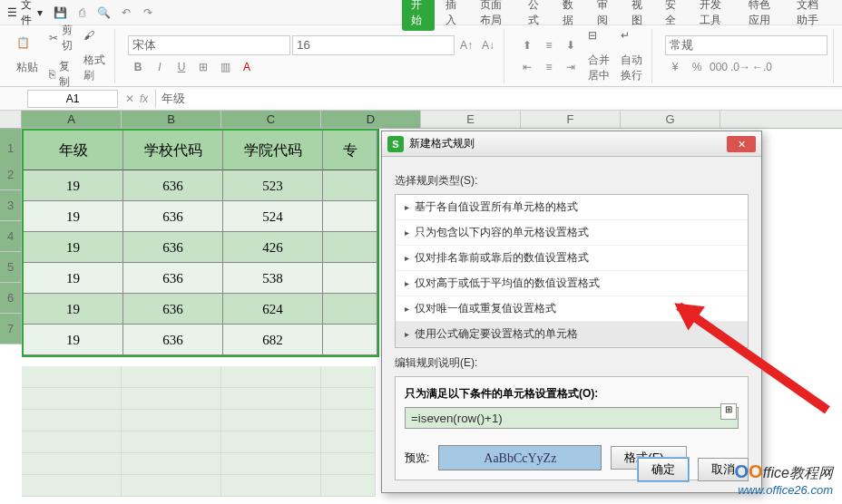 The height and width of the screenshot is (504, 842). Describe the element at coordinates (209, 45) in the screenshot. I see `font-name-select` at that location.